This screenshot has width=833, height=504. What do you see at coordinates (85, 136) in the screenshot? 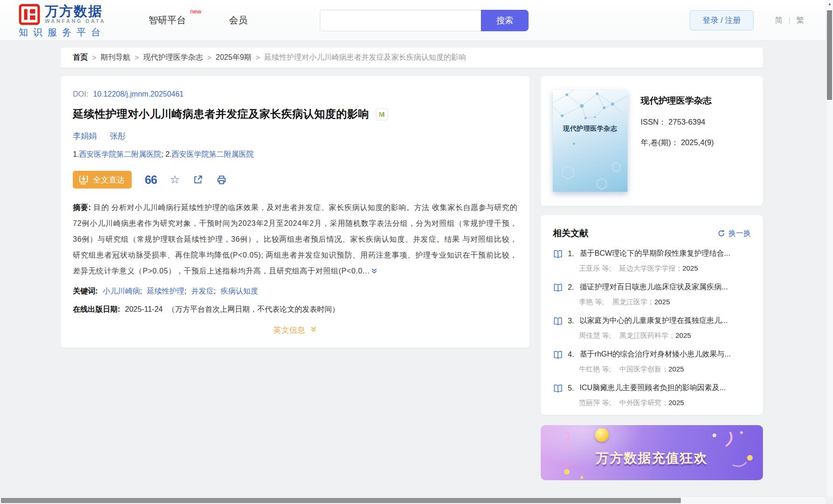
I see `author-link: 李娟娟` at bounding box center [85, 136].